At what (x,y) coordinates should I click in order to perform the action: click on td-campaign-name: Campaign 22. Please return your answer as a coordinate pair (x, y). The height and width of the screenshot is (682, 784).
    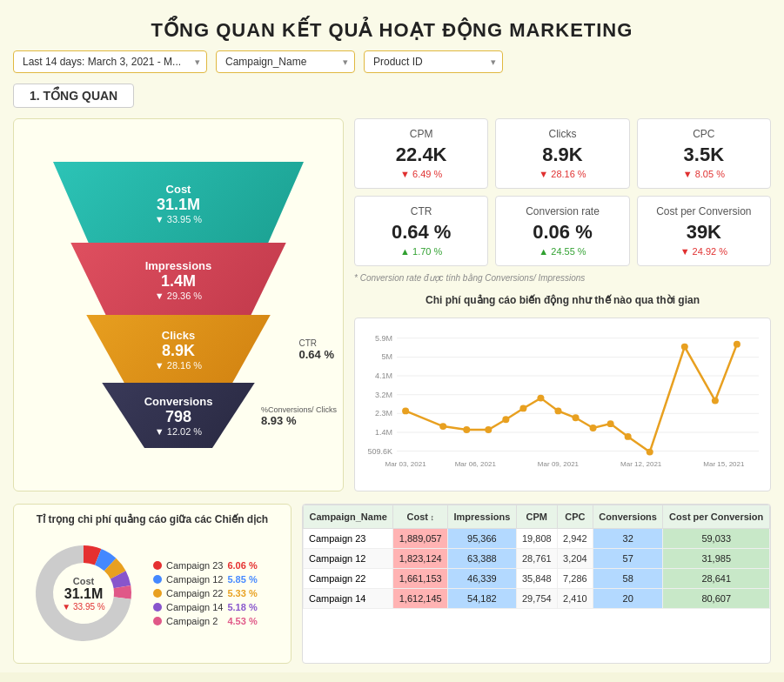
    Looking at the image, I should click on (348, 579).